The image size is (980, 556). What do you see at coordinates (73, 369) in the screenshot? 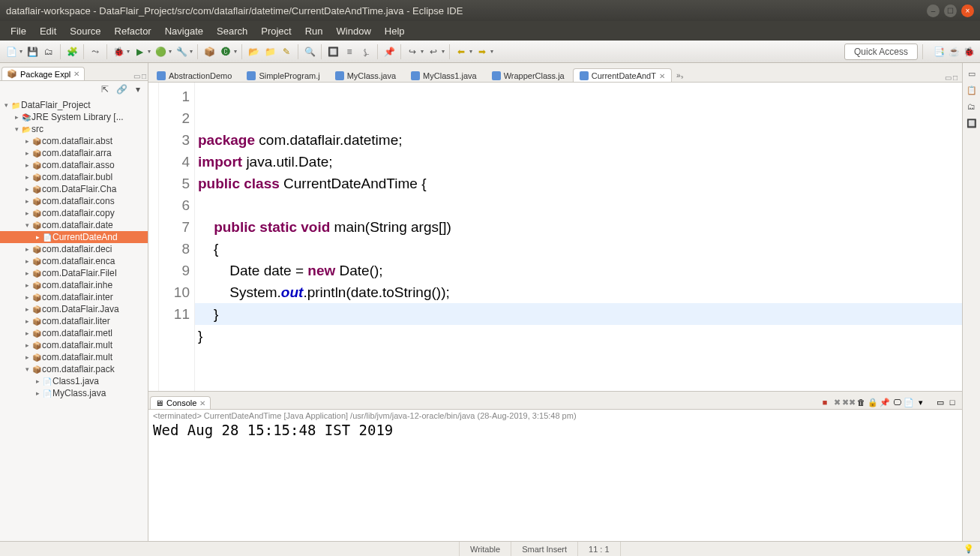
I see `package-node: ▾📦com.dataflair.pack` at bounding box center [73, 369].